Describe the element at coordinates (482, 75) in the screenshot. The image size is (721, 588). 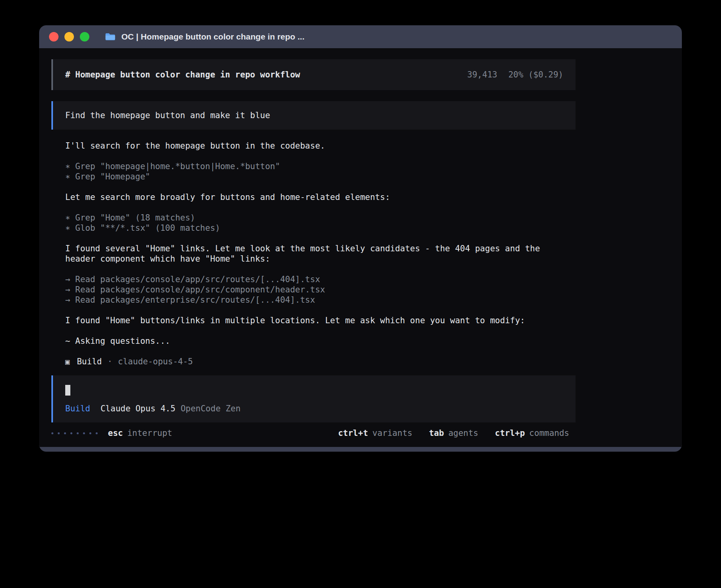
I see `token-count: 39,413` at that location.